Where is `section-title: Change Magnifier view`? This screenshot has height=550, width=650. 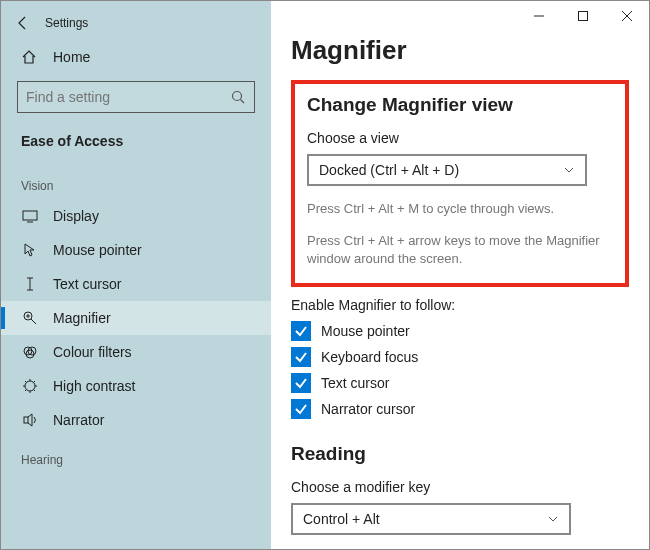 section-title: Change Magnifier view is located at coordinates (460, 105).